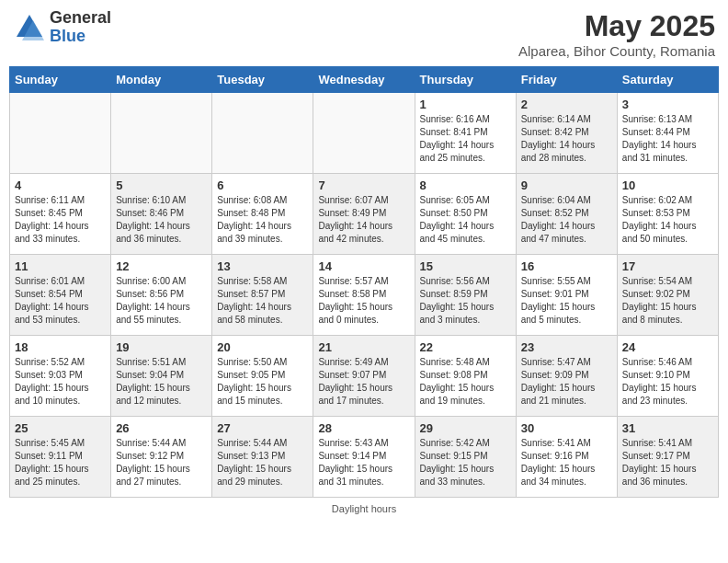 The width and height of the screenshot is (728, 563). Describe the element at coordinates (364, 220) in the screenshot. I see `day-info: Sunrise: 6:07 AM Sunset: 8:49 PM Dayligh…` at that location.